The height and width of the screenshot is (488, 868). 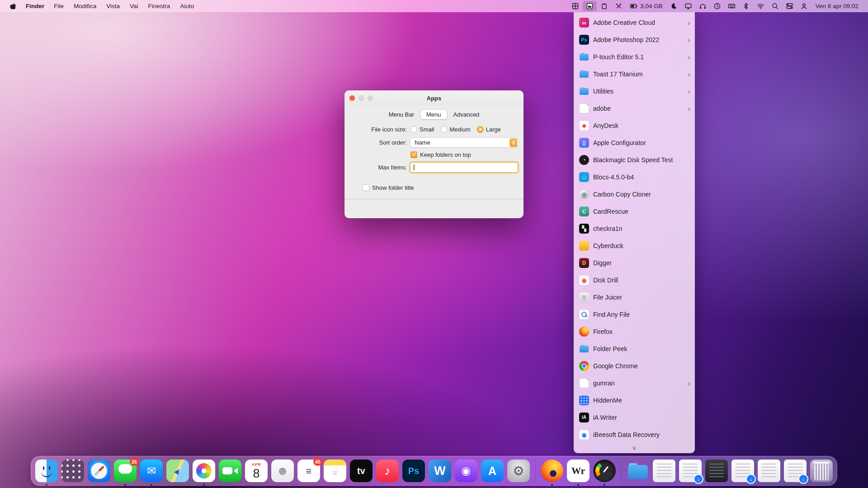 I want to click on apps-menu-item: ◉ Disk Drill, so click(x=634, y=280).